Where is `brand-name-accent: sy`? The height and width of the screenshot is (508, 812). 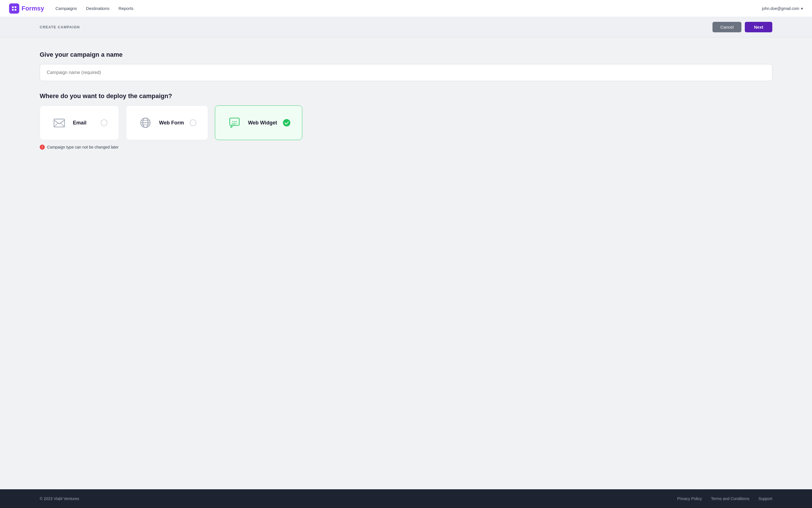 brand-name-accent: sy is located at coordinates (41, 8).